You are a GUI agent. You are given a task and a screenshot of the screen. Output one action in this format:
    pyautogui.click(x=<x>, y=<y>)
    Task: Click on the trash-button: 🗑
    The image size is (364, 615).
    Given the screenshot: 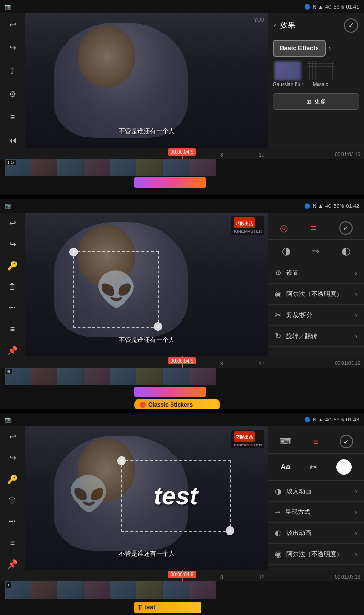 What is the action you would take?
    pyautogui.click(x=12, y=287)
    